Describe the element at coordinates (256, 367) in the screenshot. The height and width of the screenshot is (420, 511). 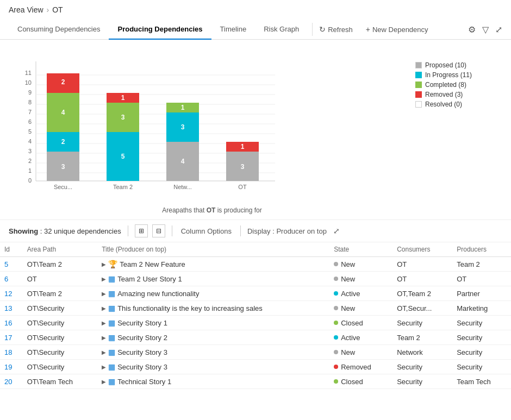
I see `table-row: 19 OT\Security ▶ ▦ Security Story 3 Remo…` at that location.